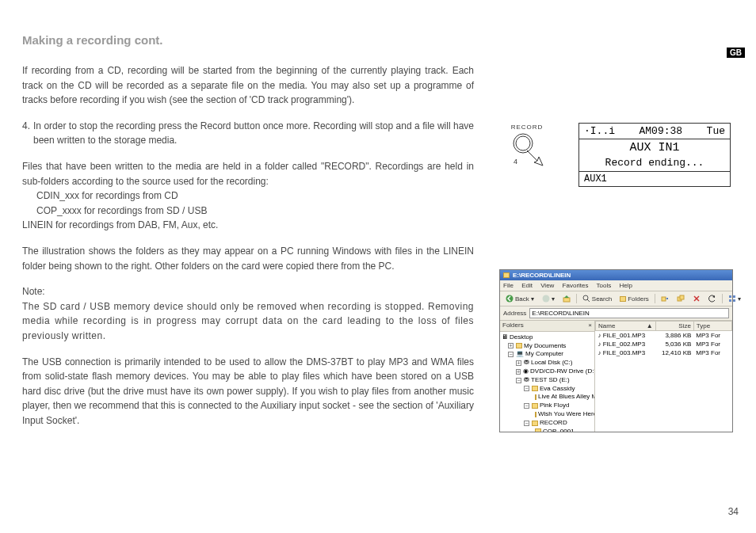 This screenshot has height=533, width=756. I want to click on folder-linein: LINEIN for recordings from DAB, FM, Aux,…, so click(248, 225).